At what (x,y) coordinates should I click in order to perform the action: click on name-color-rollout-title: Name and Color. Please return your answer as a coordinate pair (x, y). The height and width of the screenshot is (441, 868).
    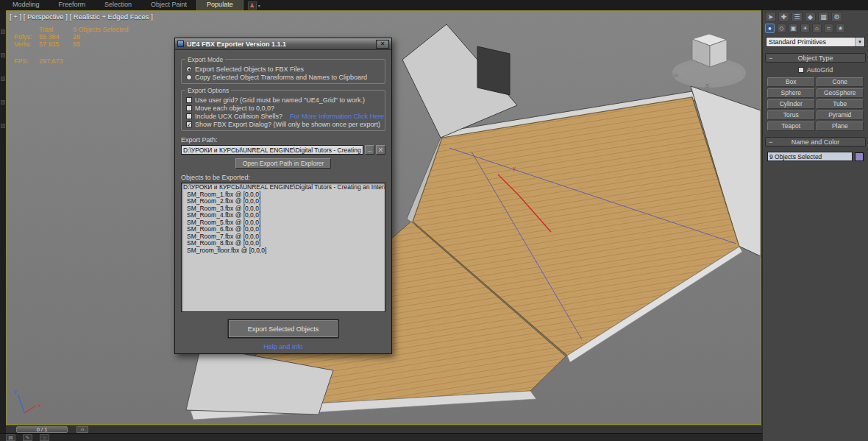
    Looking at the image, I should click on (816, 142).